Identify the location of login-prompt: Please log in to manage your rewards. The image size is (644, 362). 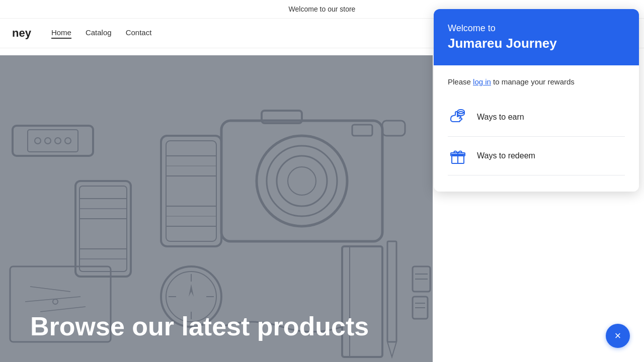
(536, 81).